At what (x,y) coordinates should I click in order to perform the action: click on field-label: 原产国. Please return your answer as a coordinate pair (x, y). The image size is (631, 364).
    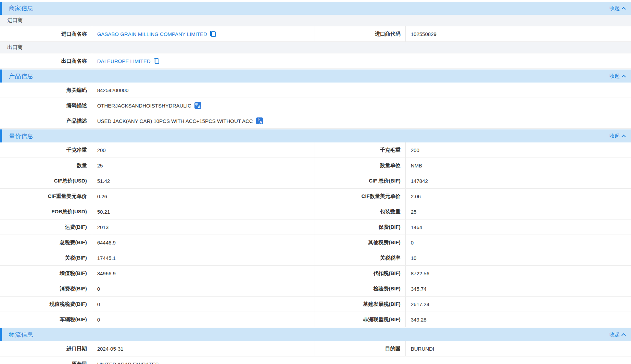
    Looking at the image, I should click on (46, 360).